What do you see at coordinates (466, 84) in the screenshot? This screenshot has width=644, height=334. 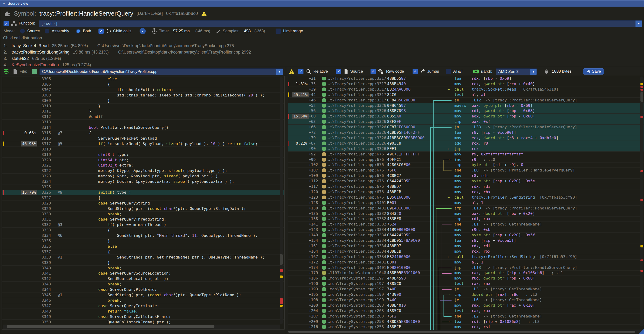 I see `asm-row: 1.31%+35…t\TracyProfiler.cpp:3317488B494…` at bounding box center [466, 84].